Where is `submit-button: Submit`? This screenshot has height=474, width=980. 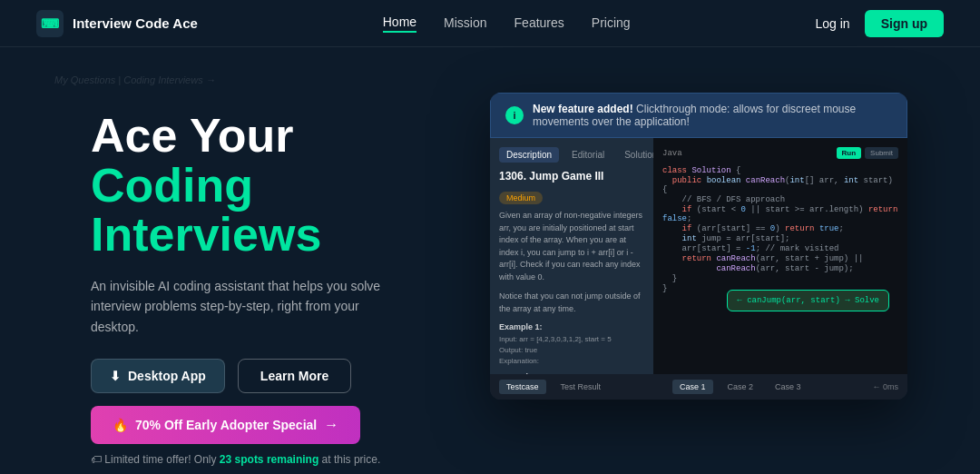 submit-button: Submit is located at coordinates (882, 153).